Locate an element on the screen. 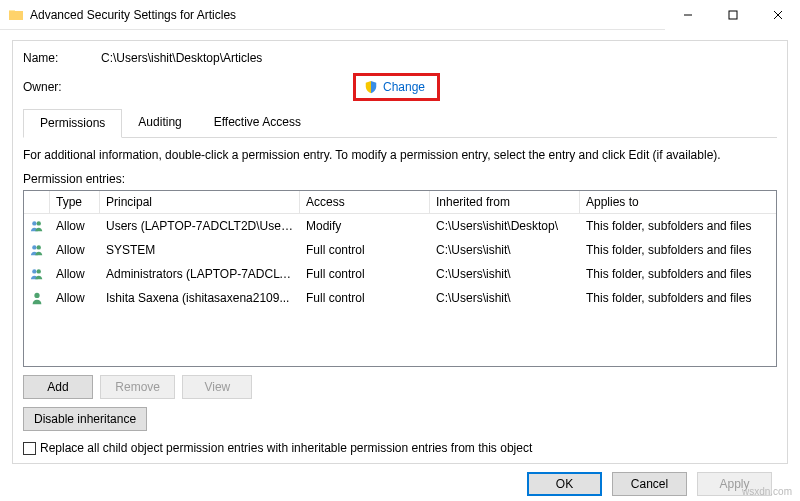 This screenshot has width=800, height=501. grid-header: Type Principal Access Inherited from App… is located at coordinates (400, 202).